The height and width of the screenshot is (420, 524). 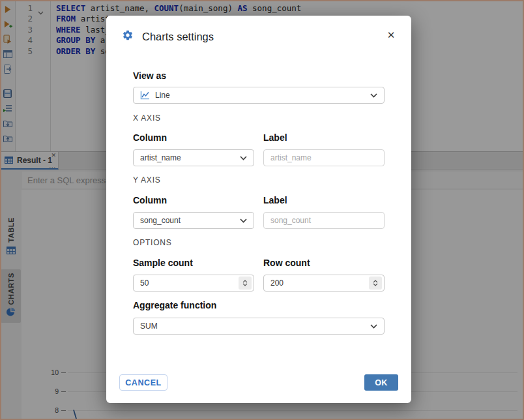 What do you see at coordinates (150, 138) in the screenshot?
I see `x-column-label: Column` at bounding box center [150, 138].